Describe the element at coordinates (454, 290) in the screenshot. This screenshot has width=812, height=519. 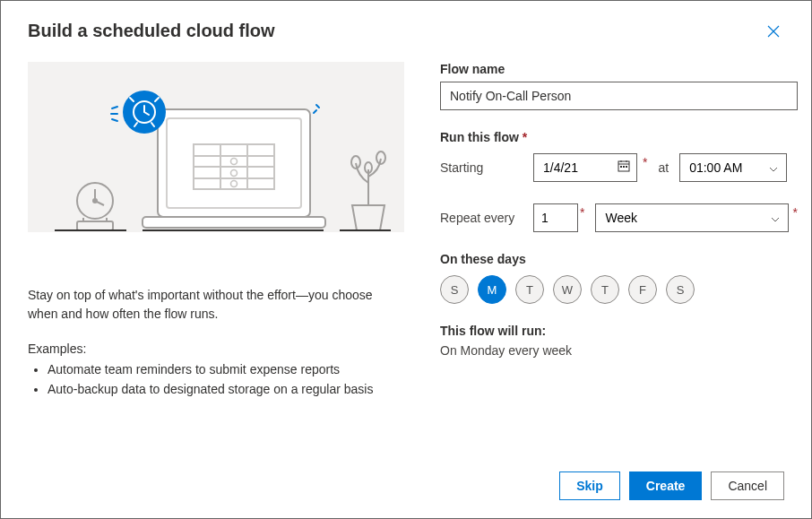
I see `day-sunday: S` at that location.